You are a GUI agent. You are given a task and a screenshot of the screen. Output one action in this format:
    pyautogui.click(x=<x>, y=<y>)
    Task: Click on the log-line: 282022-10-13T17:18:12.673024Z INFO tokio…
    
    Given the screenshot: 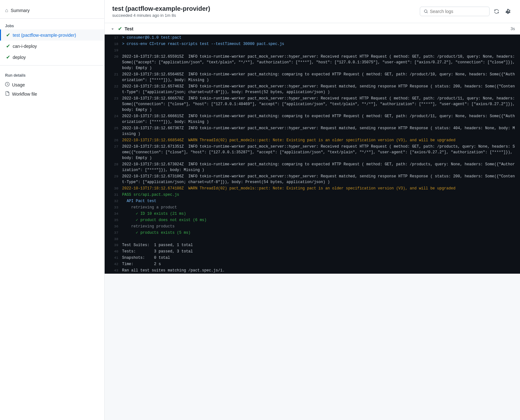 What is the action you would take?
    pyautogui.click(x=312, y=167)
    